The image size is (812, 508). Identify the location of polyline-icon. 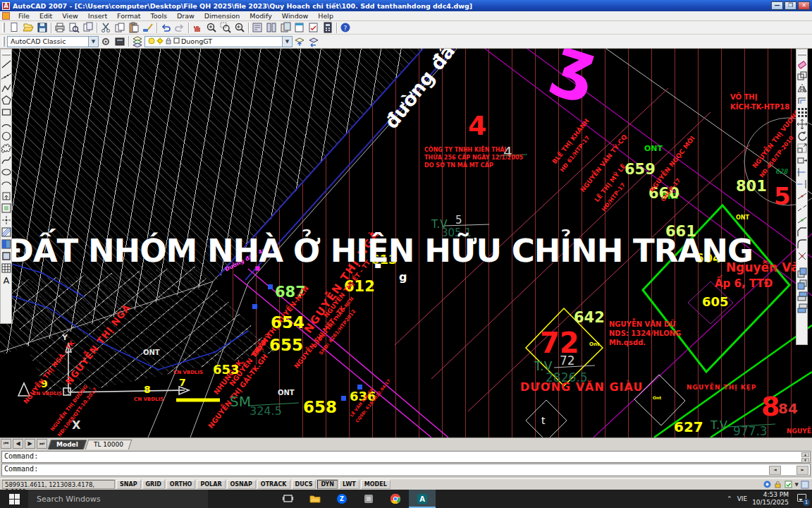
(6, 88).